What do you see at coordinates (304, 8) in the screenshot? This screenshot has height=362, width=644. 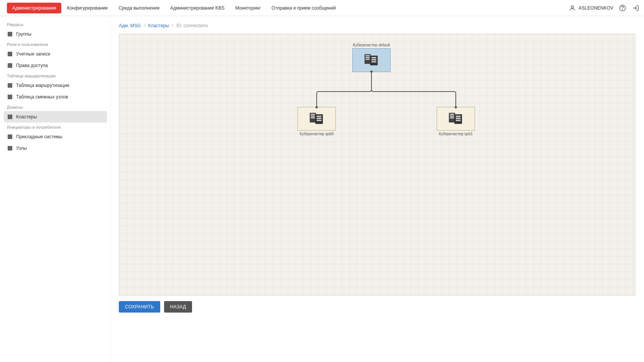 I see `topnav-item-label: Отправка и прием сообщений` at bounding box center [304, 8].